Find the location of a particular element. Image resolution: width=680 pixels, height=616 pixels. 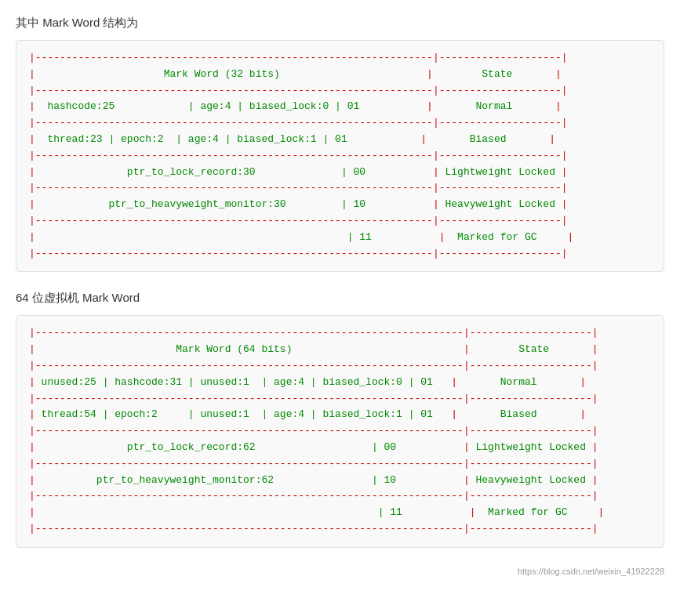

table-line: | hashcode:25 | age:4 | biased_lock:0 | … is located at coordinates (340, 107).